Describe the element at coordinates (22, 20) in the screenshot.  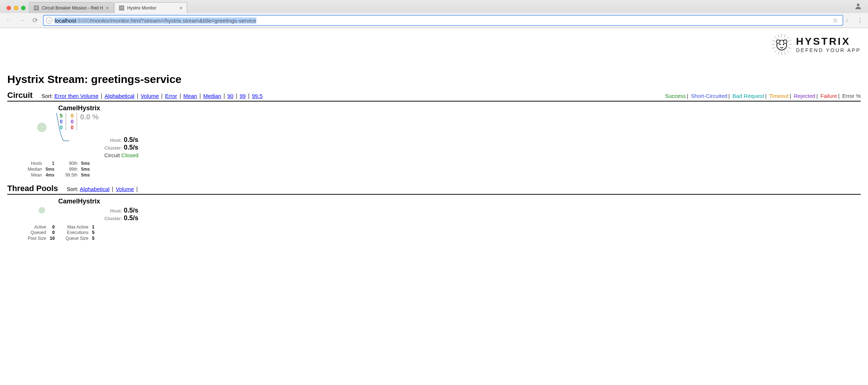
I see `forward-button: →` at that location.